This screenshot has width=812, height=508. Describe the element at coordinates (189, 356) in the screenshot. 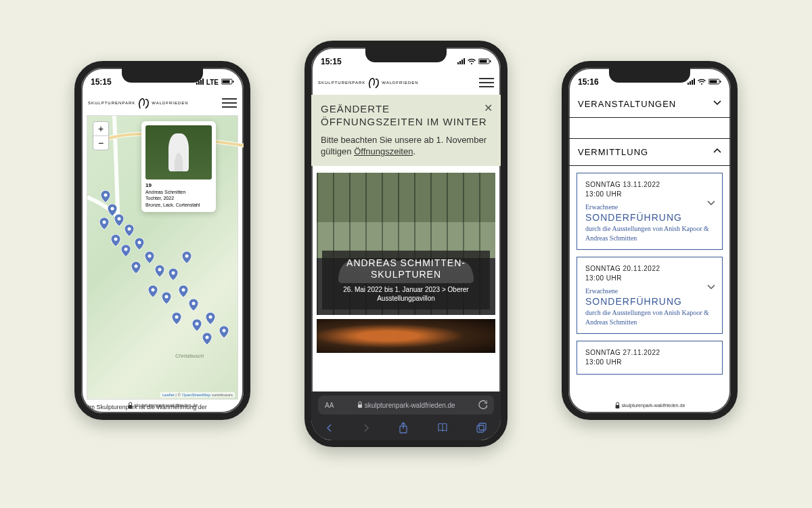

I see `map-place-label: Christbusch` at that location.